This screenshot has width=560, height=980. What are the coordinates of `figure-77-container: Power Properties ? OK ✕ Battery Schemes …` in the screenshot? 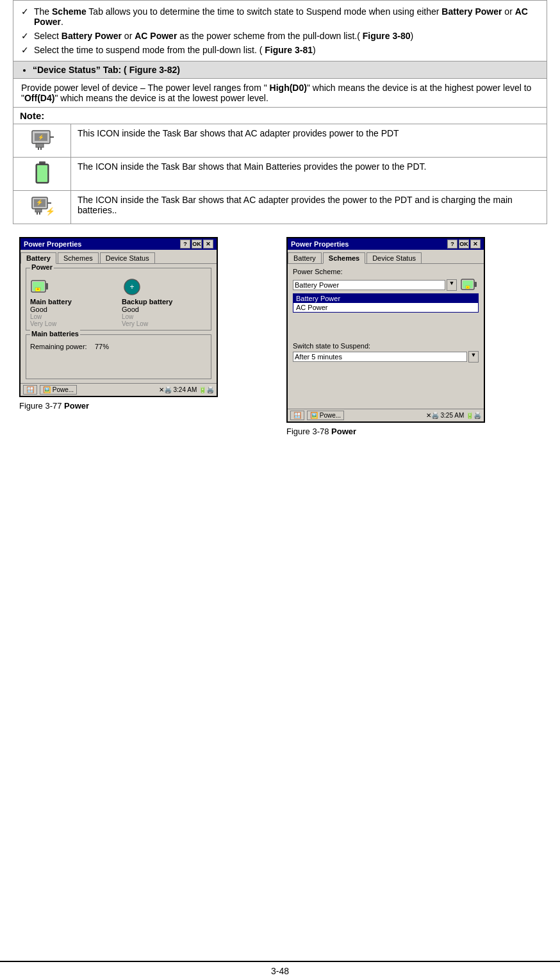 It's located at (146, 337).